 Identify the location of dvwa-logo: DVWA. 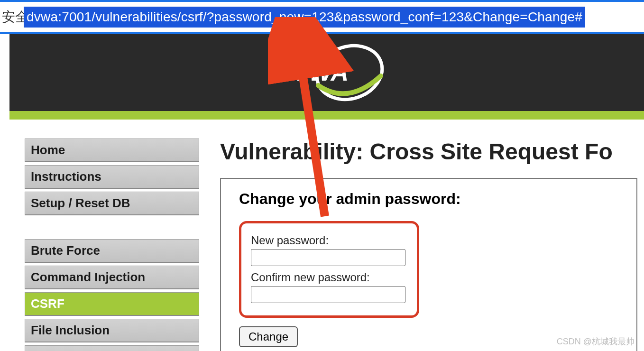
(327, 73).